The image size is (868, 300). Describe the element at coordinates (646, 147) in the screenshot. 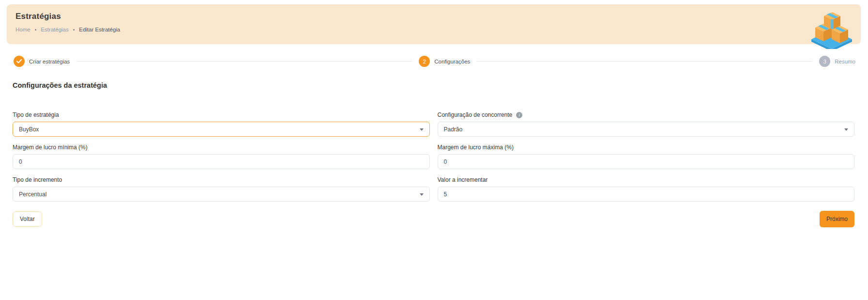

I see `field-label: Margem de lucro máxima (%)` at that location.